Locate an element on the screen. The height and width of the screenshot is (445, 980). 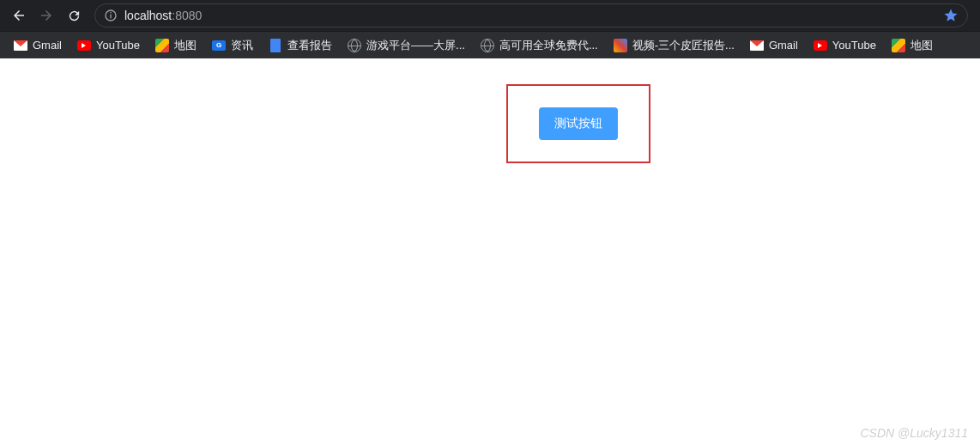
test-button: 测试按钮 is located at coordinates (578, 124).